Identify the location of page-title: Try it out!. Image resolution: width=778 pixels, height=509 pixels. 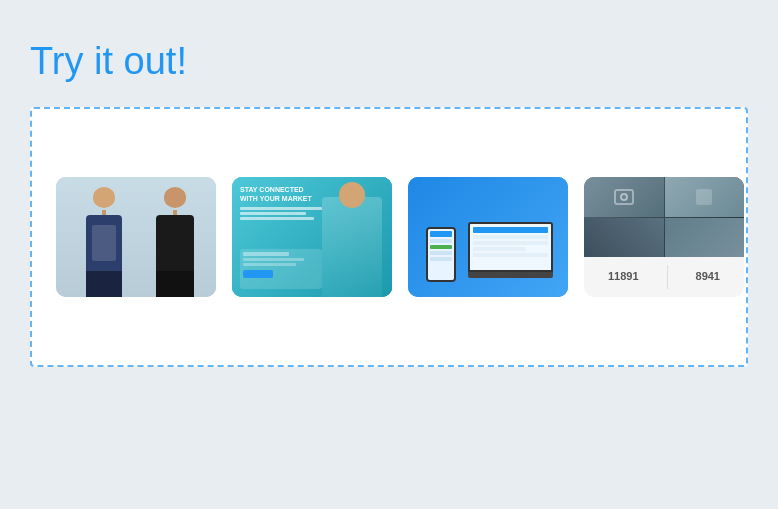
(389, 62).